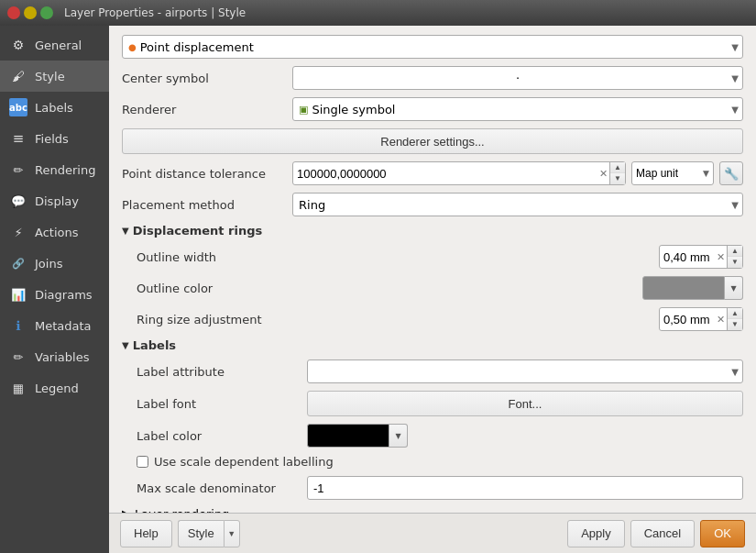  Describe the element at coordinates (459, 173) in the screenshot. I see `point-distance-input: 100000,0000000 ✕ ▲ ▼` at that location.